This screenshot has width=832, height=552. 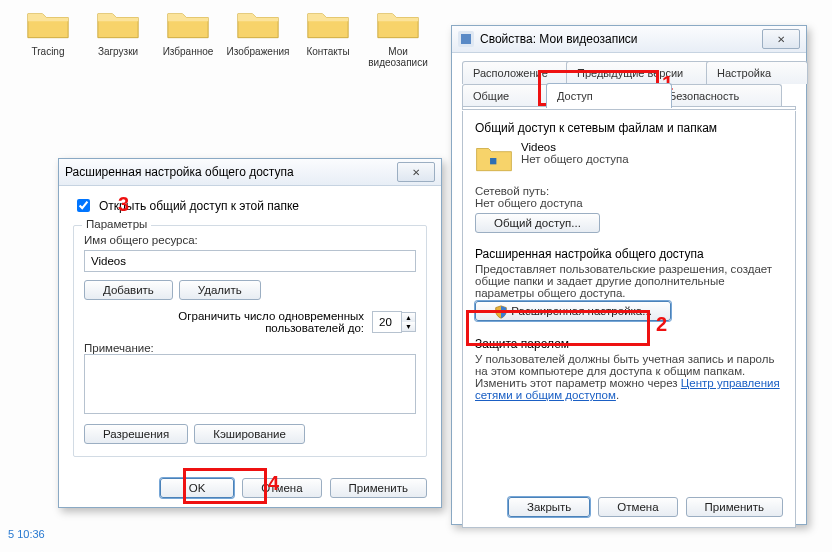 I want to click on limit-label-1: Ограничить число одновременных, so click(x=271, y=316).